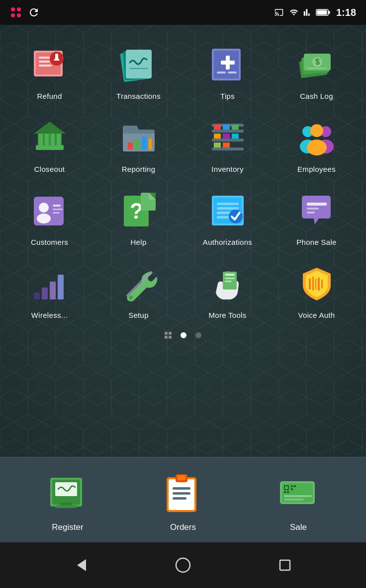 This screenshot has width=366, height=588. Describe the element at coordinates (50, 138) in the screenshot. I see `closeout-icon` at that location.